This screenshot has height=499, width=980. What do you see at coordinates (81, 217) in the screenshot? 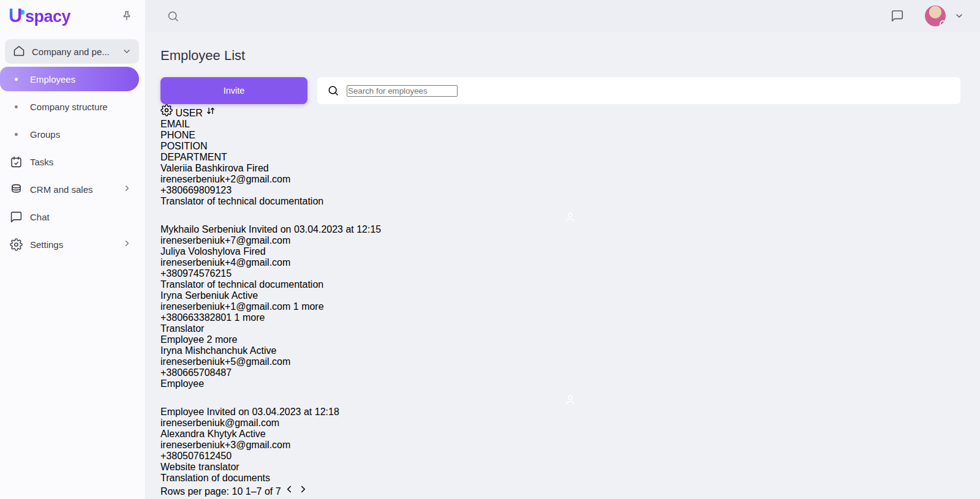
I see `sidebar-item-label: Chat` at bounding box center [81, 217].